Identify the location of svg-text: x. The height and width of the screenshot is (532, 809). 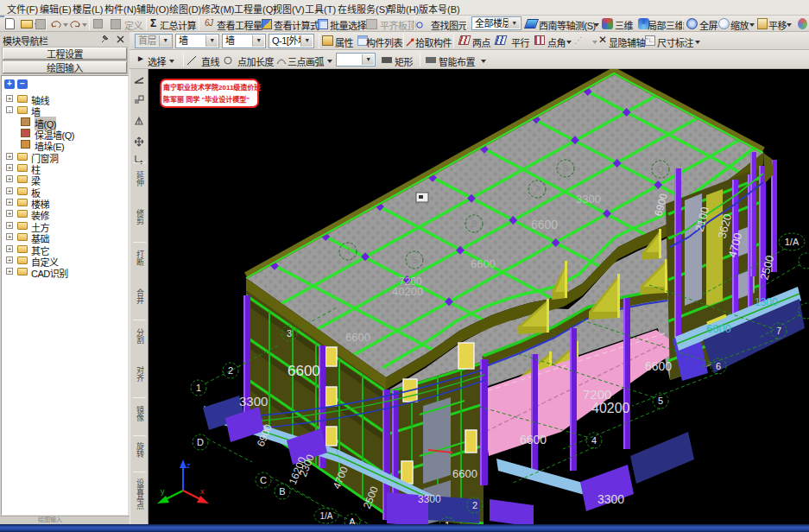
(202, 491).